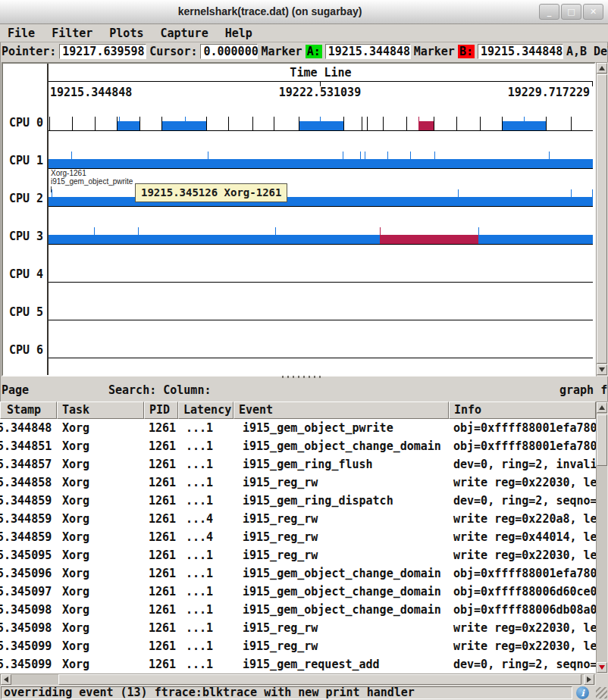 The width and height of the screenshot is (608, 700). What do you see at coordinates (100, 411) in the screenshot?
I see `column-header-task: Task` at bounding box center [100, 411].